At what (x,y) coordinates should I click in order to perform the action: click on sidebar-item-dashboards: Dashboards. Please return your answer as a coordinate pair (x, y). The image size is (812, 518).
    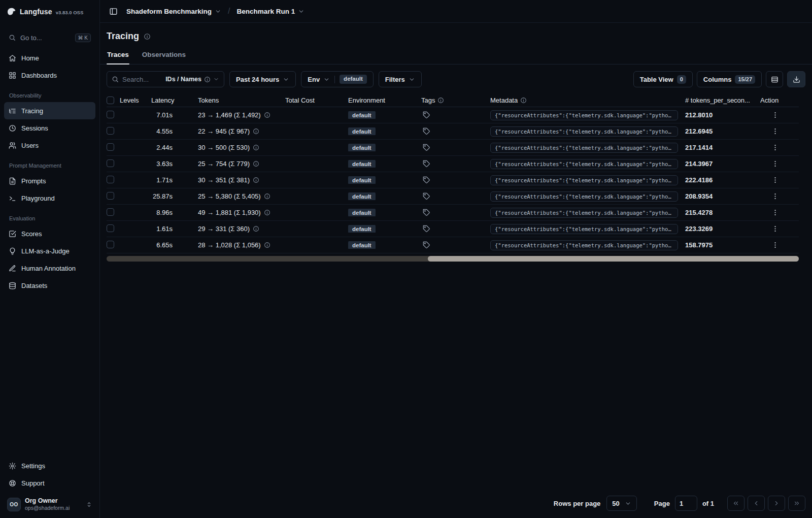
    Looking at the image, I should click on (50, 75).